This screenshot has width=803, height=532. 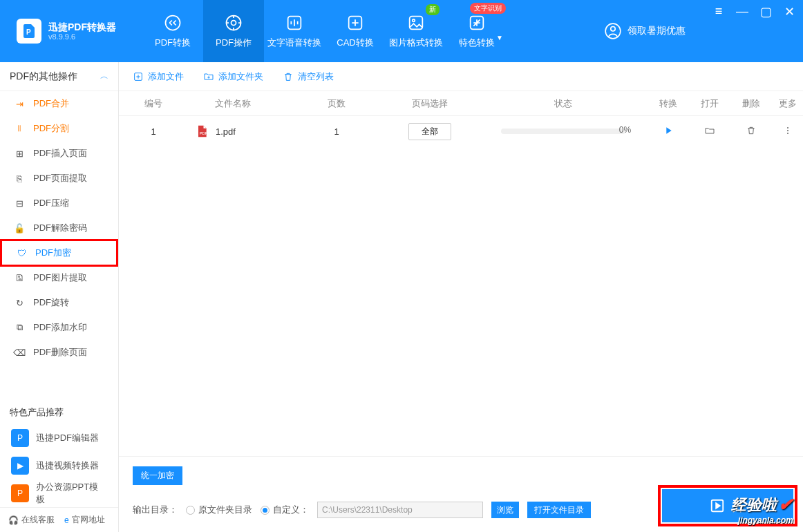 What do you see at coordinates (59, 178) in the screenshot?
I see `sidebar-item-extract-page: ⎘PDF页面提取` at bounding box center [59, 178].